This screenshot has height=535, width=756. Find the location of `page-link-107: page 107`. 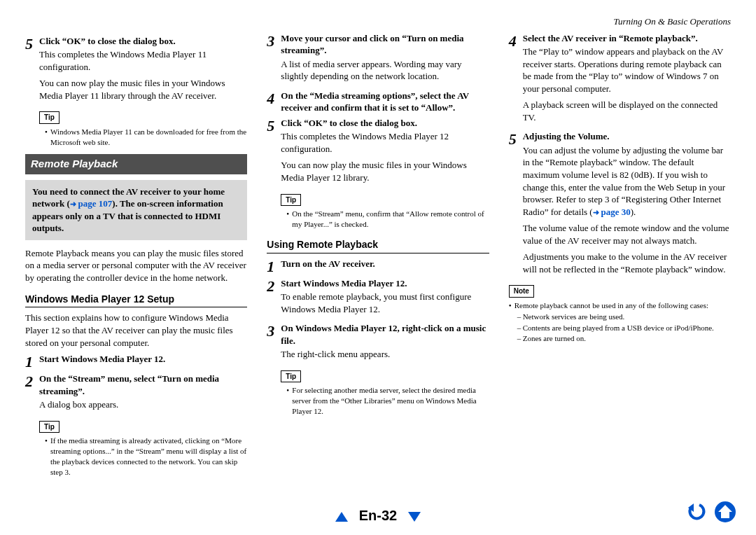

page-link-107: page 107 is located at coordinates (91, 203).